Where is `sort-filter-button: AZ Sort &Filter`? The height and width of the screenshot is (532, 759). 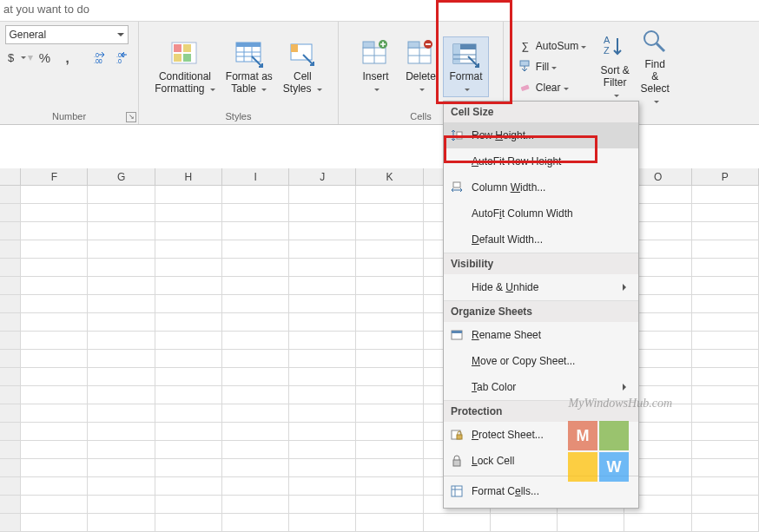
sort-filter-button: AZ Sort &Filter is located at coordinates (615, 67).